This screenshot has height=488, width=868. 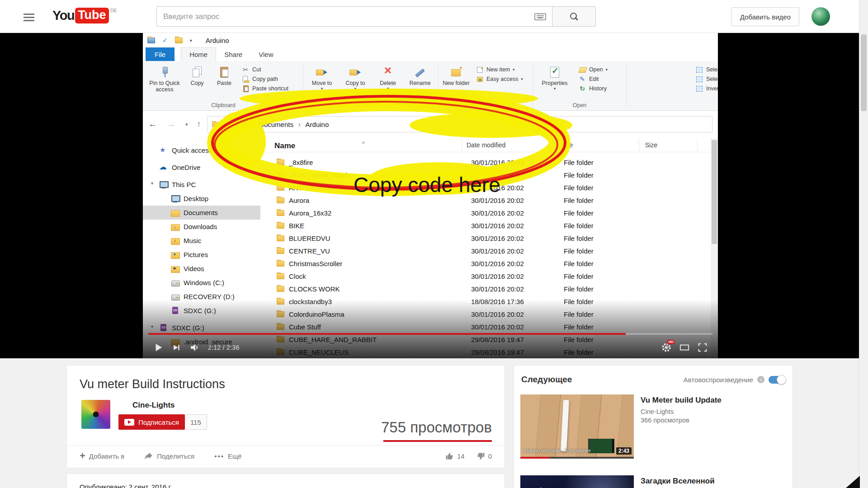 What do you see at coordinates (705, 86) in the screenshot?
I see `ribbon-group-select: Select all Select none Invert selection …` at bounding box center [705, 86].